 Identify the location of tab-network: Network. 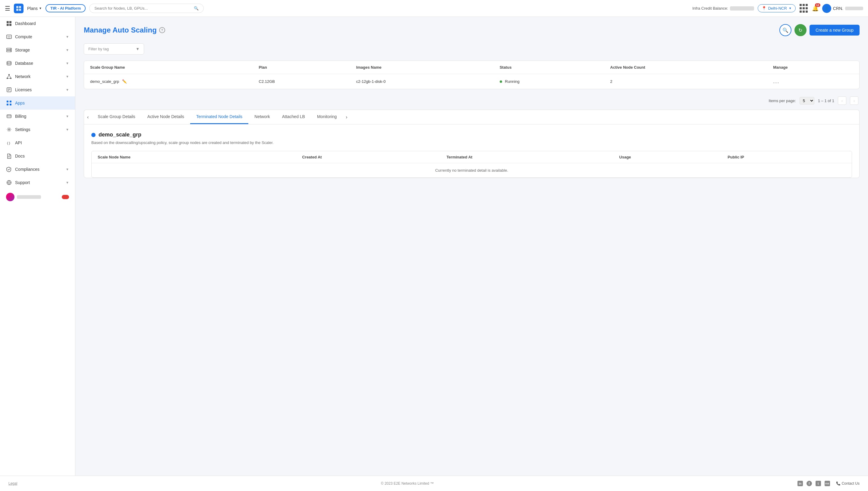
(262, 117).